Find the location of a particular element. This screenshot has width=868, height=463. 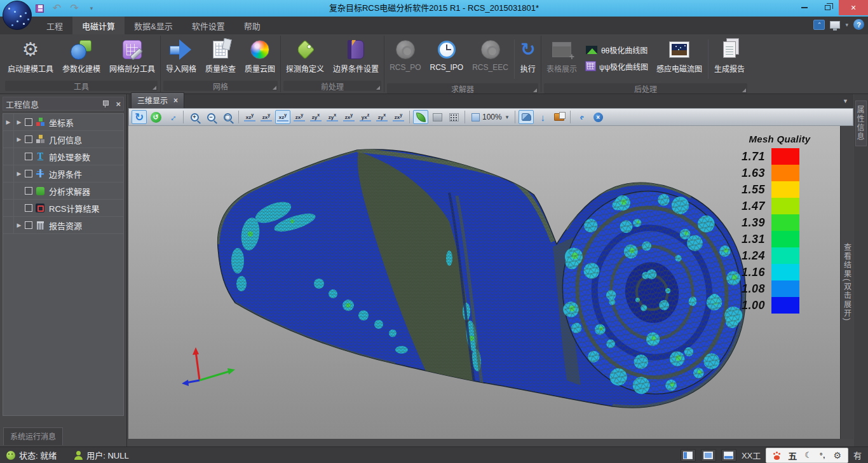

layout-bottom-panel-button is located at coordinates (729, 455).